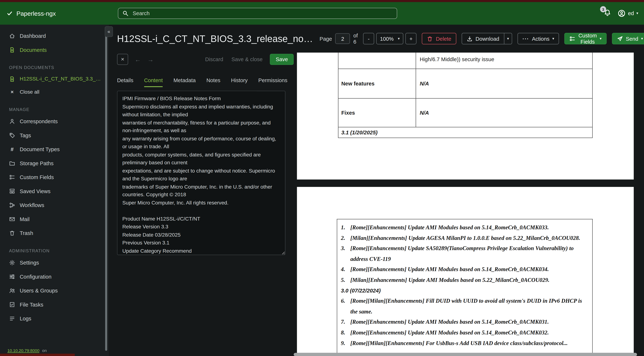 The width and height of the screenshot is (644, 356). What do you see at coordinates (387, 38) in the screenshot?
I see `zoom-level-value: 100%` at bounding box center [387, 38].